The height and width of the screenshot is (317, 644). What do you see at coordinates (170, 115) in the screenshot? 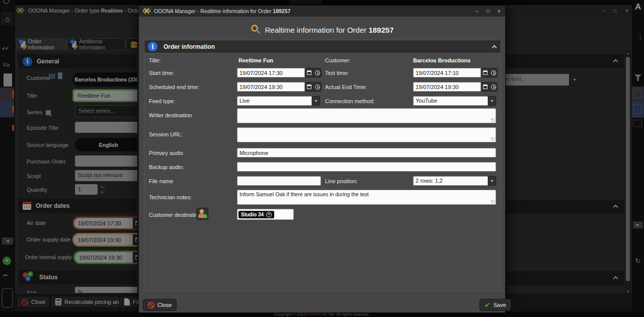
I see `writer-destination-label: Writer destination` at bounding box center [170, 115].